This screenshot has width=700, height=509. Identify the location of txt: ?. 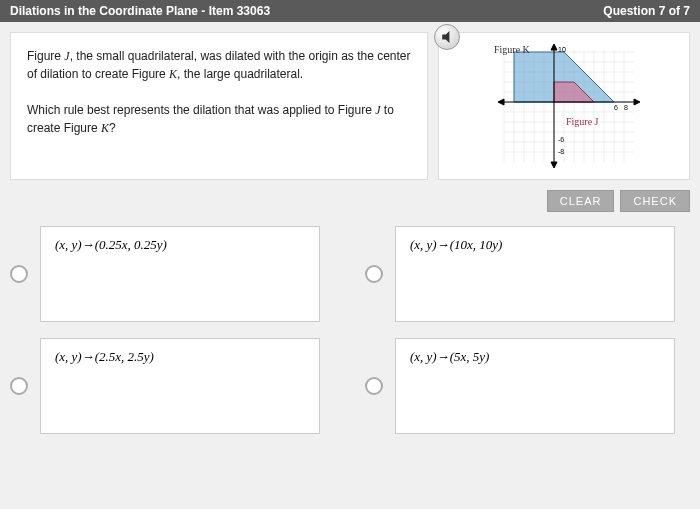
(112, 128).